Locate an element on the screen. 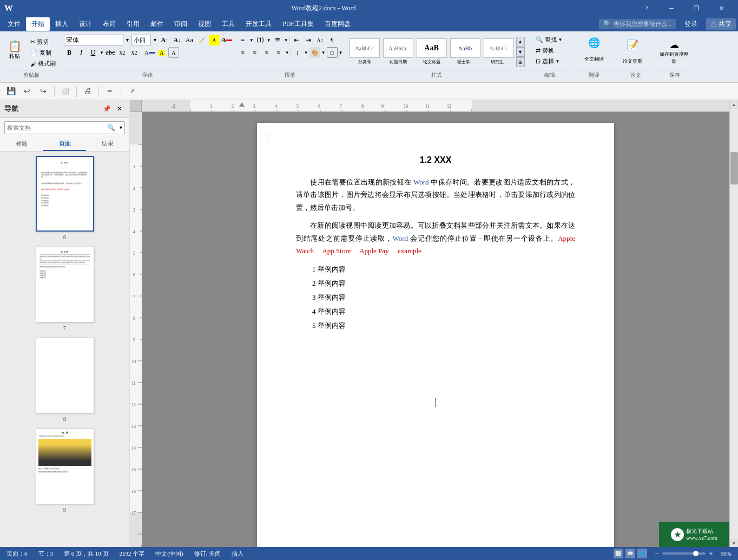 This screenshot has width=738, height=560. shading-arrow-icon: ▼ is located at coordinates (324, 53).